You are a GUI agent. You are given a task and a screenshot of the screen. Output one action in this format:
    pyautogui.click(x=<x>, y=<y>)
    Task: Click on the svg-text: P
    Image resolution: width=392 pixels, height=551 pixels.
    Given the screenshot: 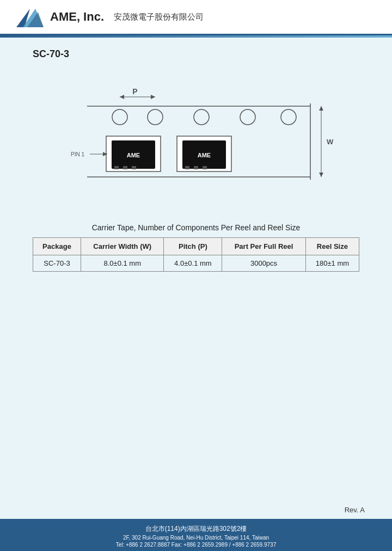 What is the action you would take?
    pyautogui.click(x=135, y=91)
    